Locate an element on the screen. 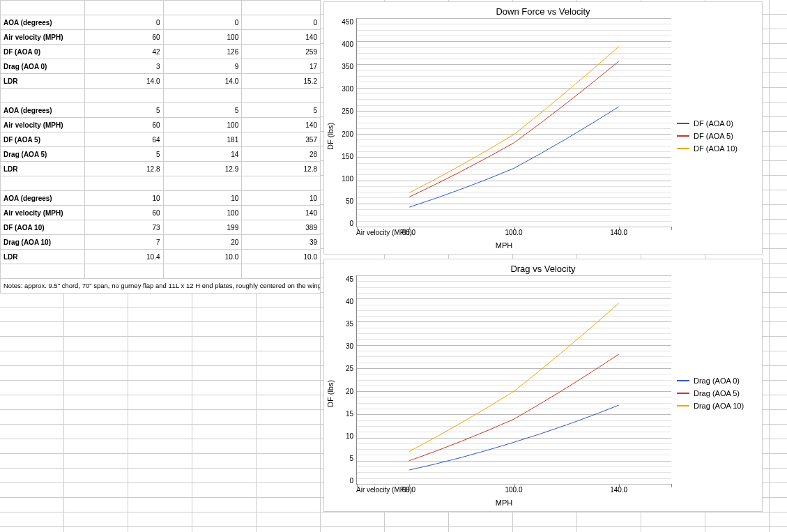 The image size is (787, 532). y-tick-label: 30 is located at coordinates (350, 346).